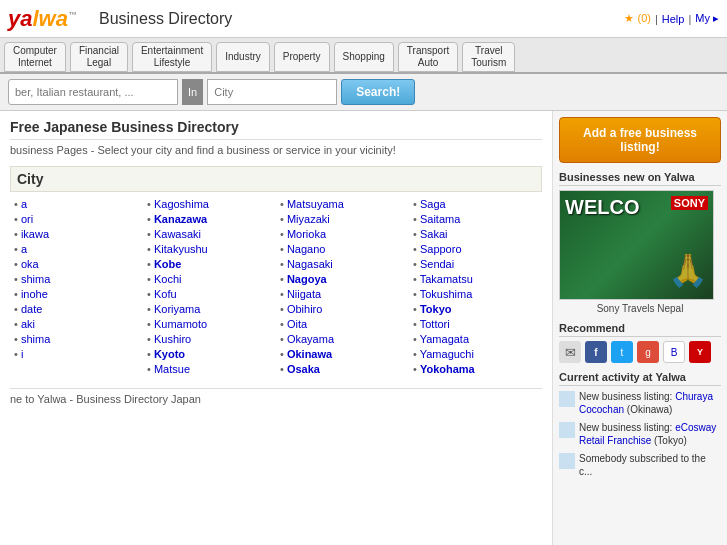  What do you see at coordinates (310, 339) in the screenshot?
I see `city-link: Okayama` at bounding box center [310, 339].